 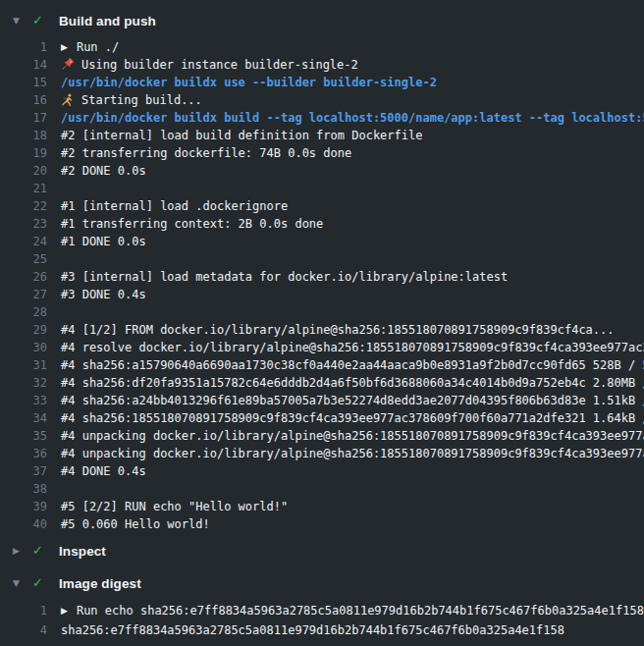 What do you see at coordinates (24, 206) in the screenshot?
I see `line-number: 22` at bounding box center [24, 206].